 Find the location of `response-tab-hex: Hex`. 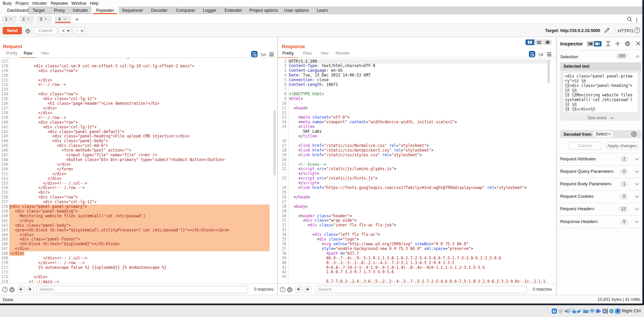

response-tab-hex: Hex is located at coordinates (325, 54).